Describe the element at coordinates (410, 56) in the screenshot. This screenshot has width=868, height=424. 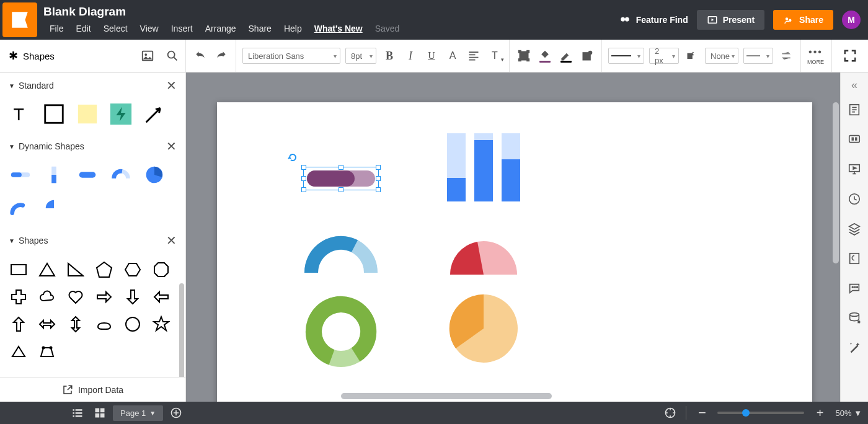
I see `italic-button: I` at that location.